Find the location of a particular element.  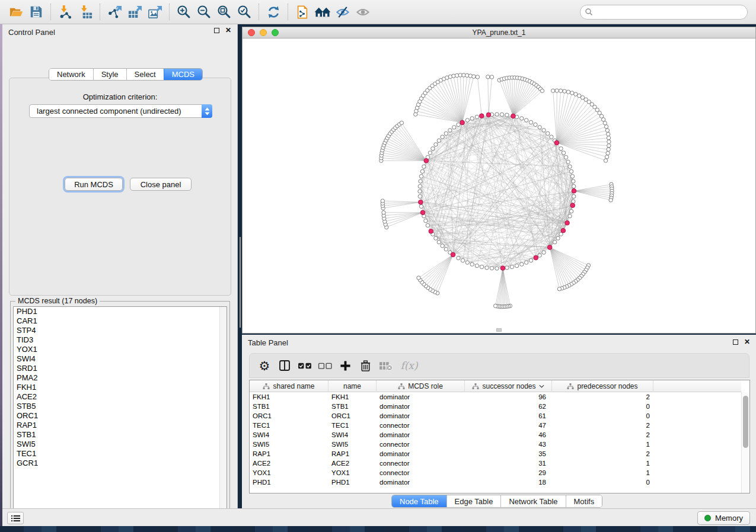

column-header-successor-nodes: successor nodes is located at coordinates (509, 386).